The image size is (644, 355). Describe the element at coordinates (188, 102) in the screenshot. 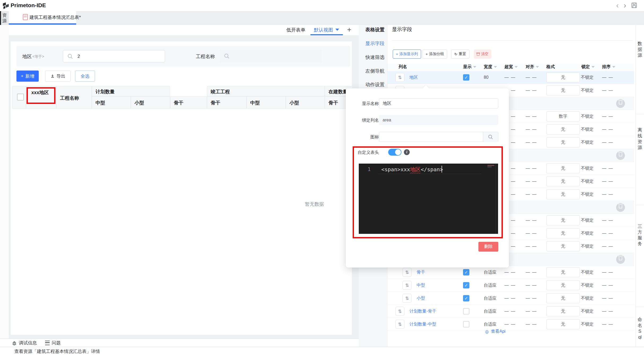

I see `header-planned-backbone: 骨干` at that location.